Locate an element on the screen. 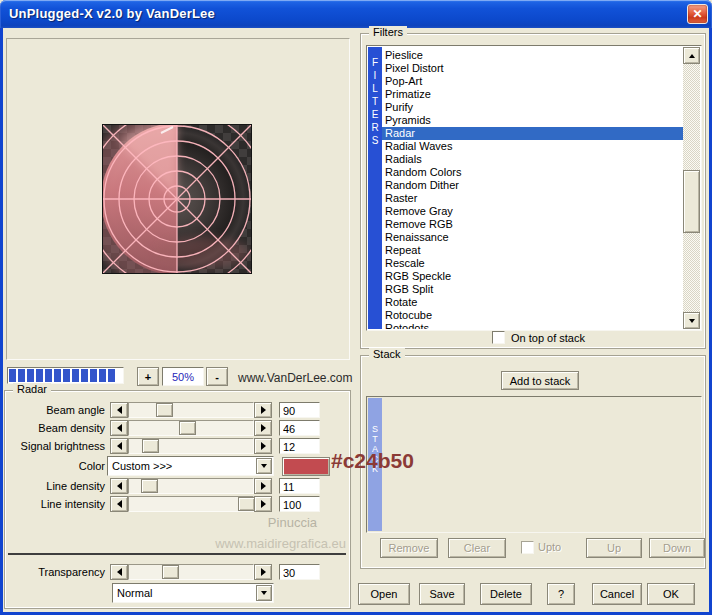 This screenshot has width=712, height=615. remove-button: Remove is located at coordinates (409, 548).